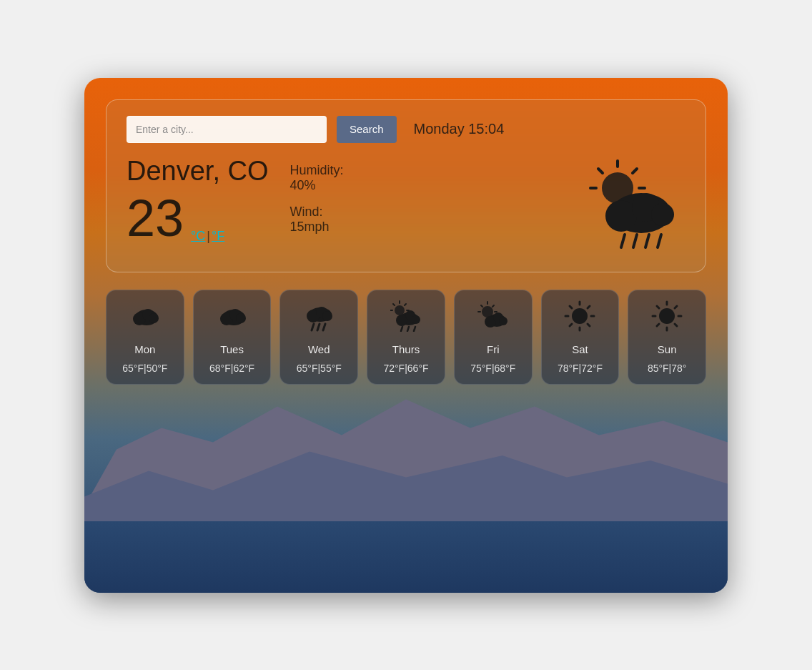 This screenshot has height=670, width=812. What do you see at coordinates (668, 349) in the screenshot?
I see `forecast-day-sun: Sun` at bounding box center [668, 349].